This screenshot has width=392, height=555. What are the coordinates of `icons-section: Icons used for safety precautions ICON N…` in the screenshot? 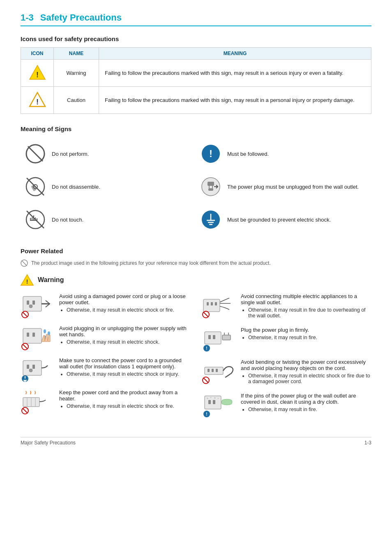 It's located at (196, 75).